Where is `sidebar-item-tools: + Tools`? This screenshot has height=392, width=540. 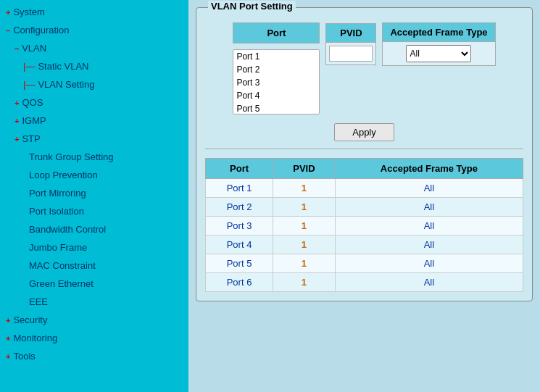
sidebar-item-tools: + Tools is located at coordinates (94, 356).